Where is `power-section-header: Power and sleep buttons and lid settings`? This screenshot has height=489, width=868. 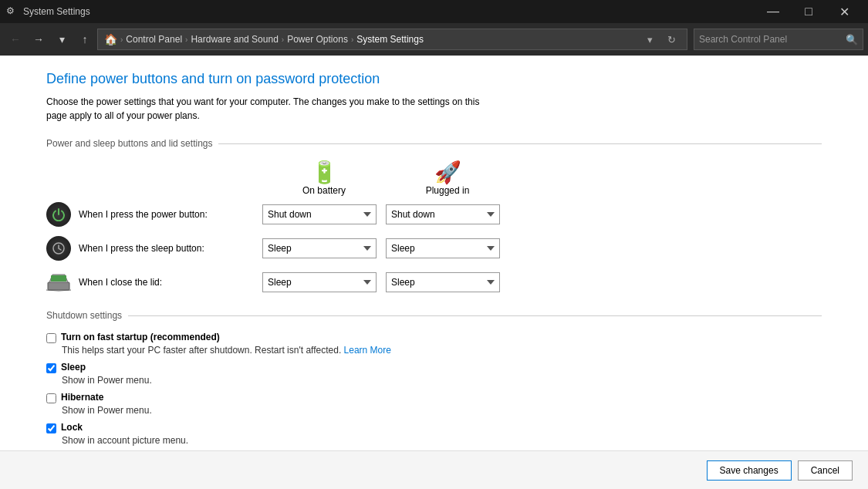 power-section-header: Power and sleep buttons and lid settings is located at coordinates (434, 143).